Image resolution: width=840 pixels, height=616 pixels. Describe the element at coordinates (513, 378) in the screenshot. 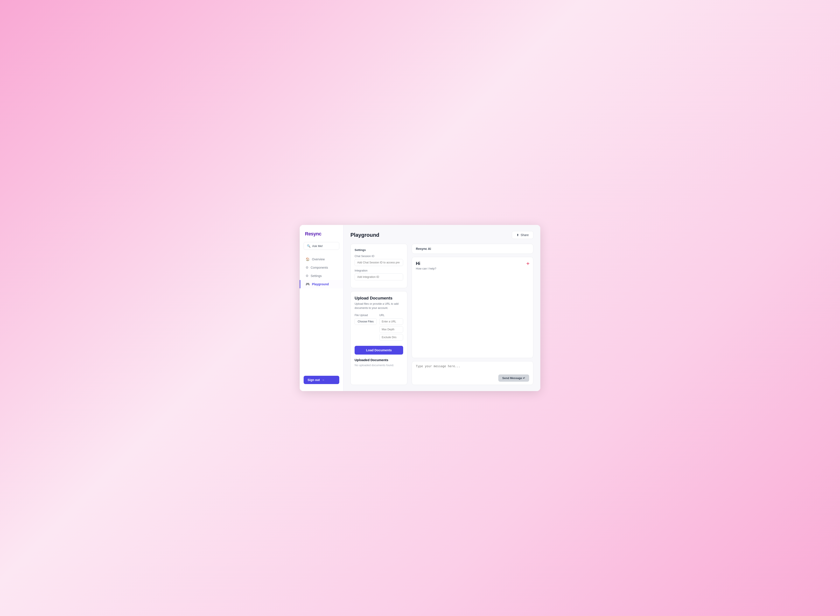

I see `send-message-button: Send Message ↵` at that location.